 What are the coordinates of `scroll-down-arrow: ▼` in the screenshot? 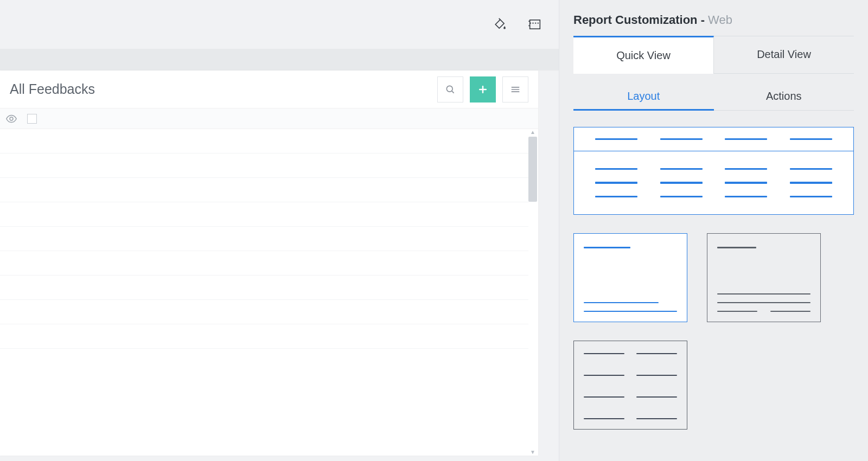 It's located at (533, 452).